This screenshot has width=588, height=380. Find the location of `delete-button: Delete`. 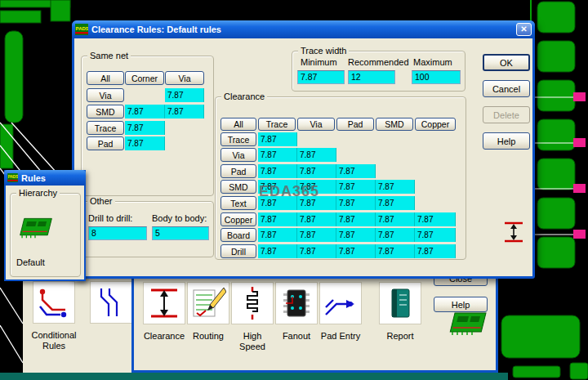

delete-button: Delete is located at coordinates (506, 114).